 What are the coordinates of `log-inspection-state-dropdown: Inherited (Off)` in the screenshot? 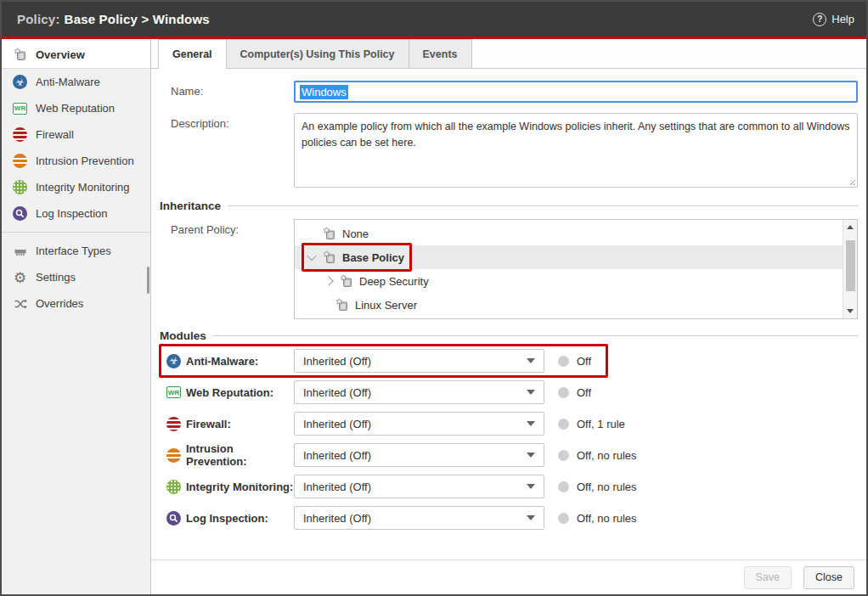 It's located at (420, 518).